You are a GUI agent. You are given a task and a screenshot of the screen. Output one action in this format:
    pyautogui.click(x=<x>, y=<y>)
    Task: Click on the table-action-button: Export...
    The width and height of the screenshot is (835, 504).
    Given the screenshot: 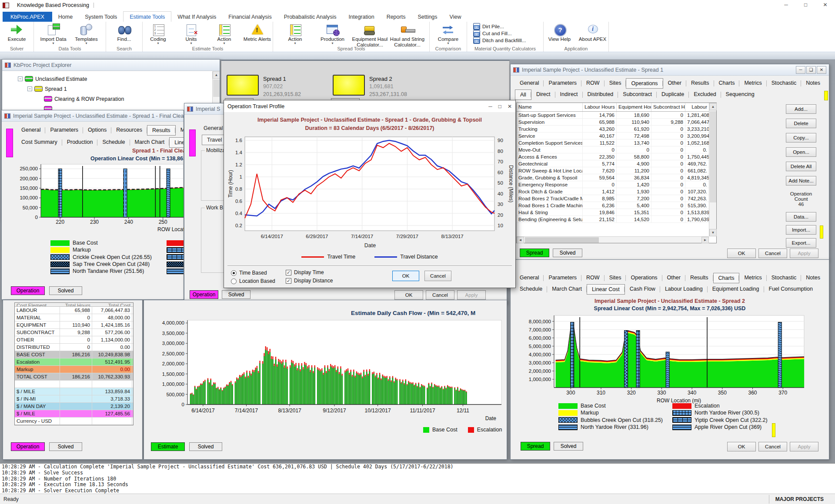 What is the action you would take?
    pyautogui.click(x=801, y=243)
    